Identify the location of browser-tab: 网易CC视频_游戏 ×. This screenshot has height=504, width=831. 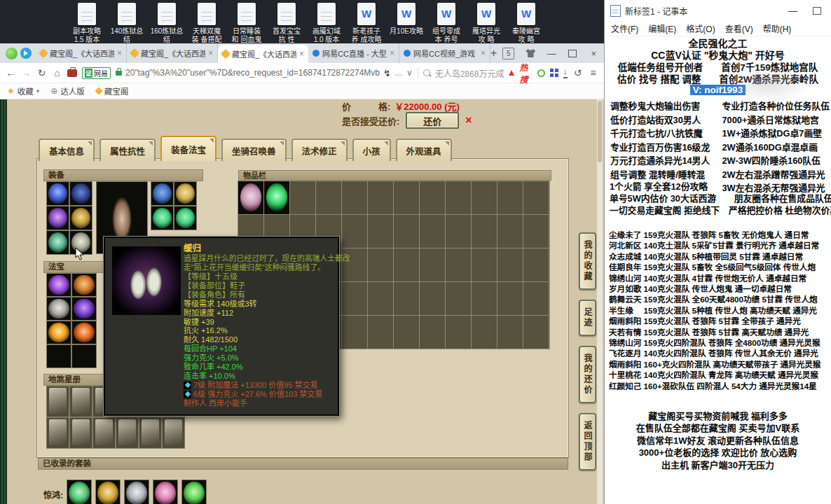
(445, 53).